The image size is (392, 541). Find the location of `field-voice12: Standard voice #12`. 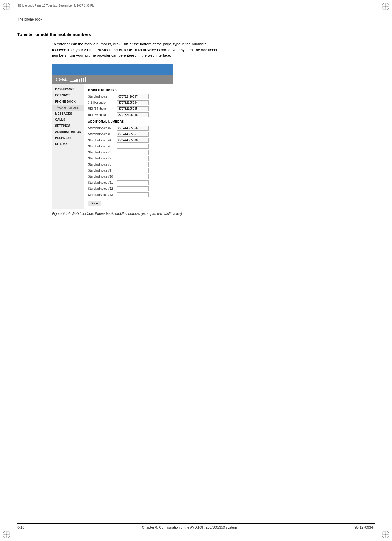

field-voice12: Standard voice #12 is located at coordinates (128, 189).